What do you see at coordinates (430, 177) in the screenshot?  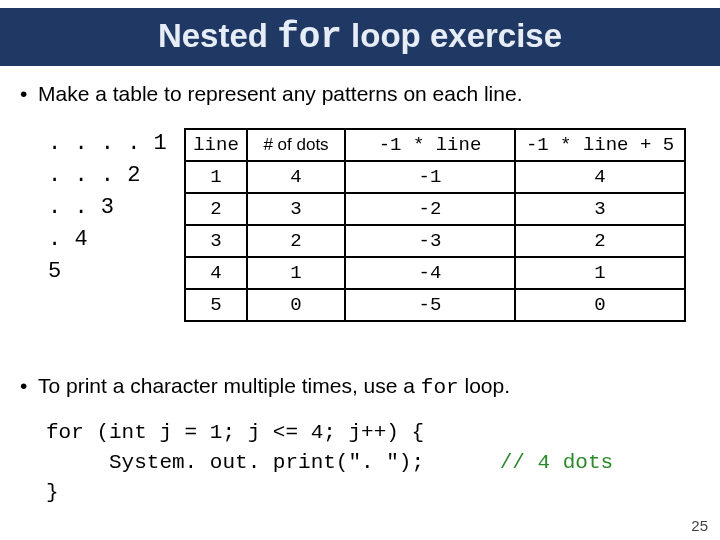 I see `cell: -1` at bounding box center [430, 177].